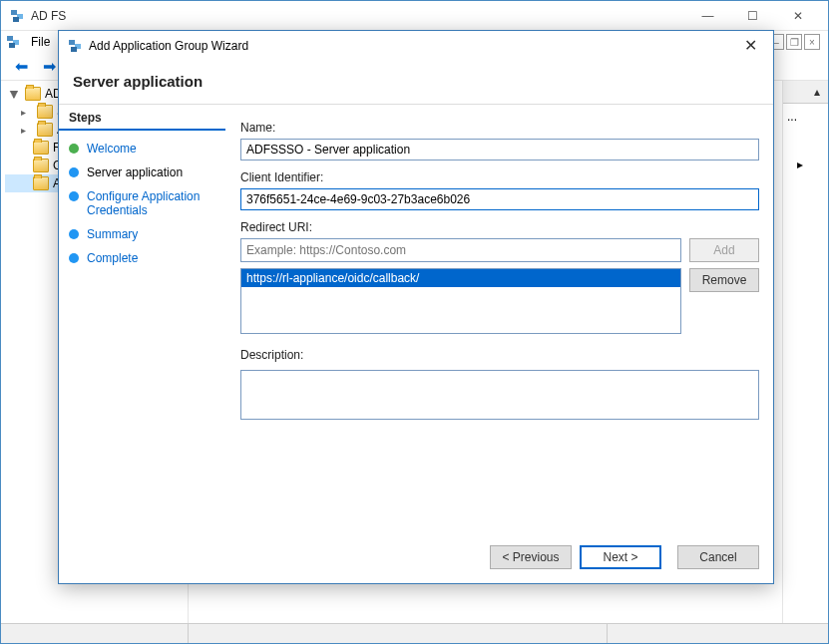 The image size is (829, 644). I want to click on add-button: Add, so click(724, 250).